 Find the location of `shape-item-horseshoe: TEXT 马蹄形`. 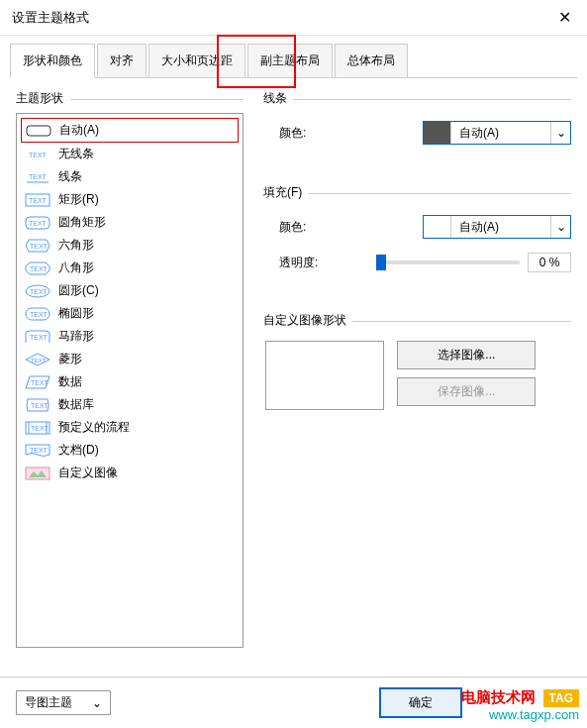

shape-item-horseshoe: TEXT 马蹄形 is located at coordinates (130, 337).